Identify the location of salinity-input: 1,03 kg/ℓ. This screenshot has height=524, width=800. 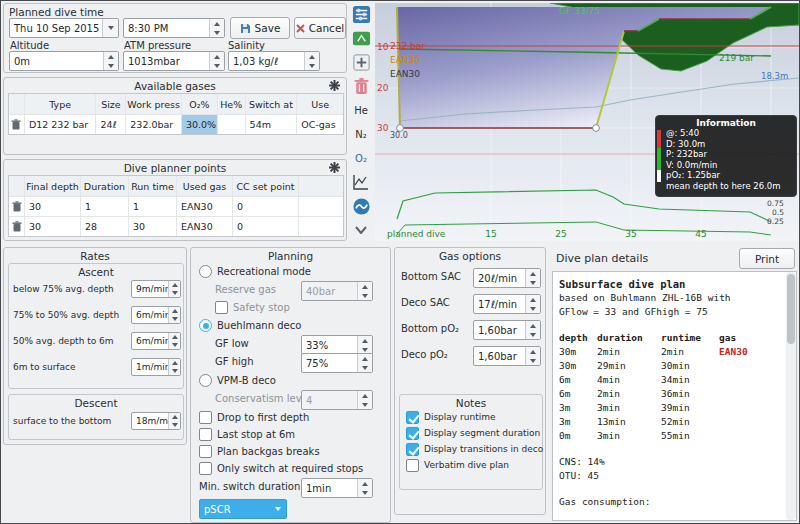
(274, 61).